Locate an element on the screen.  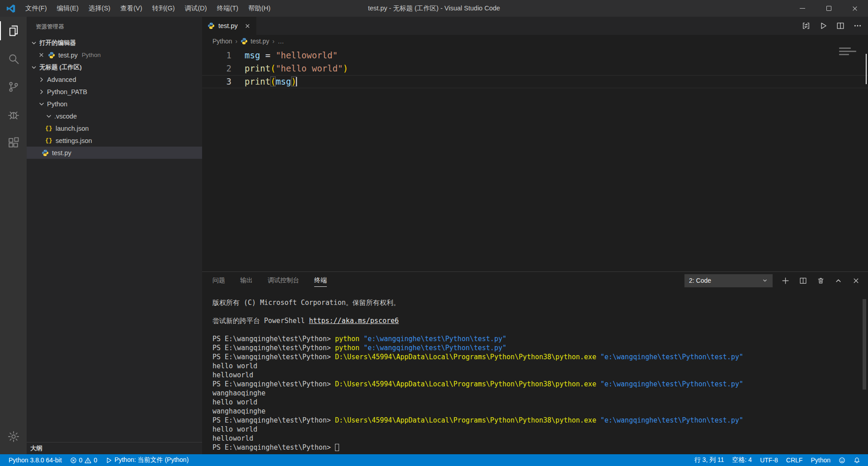
status-label: 空格: 4 is located at coordinates (742, 460).